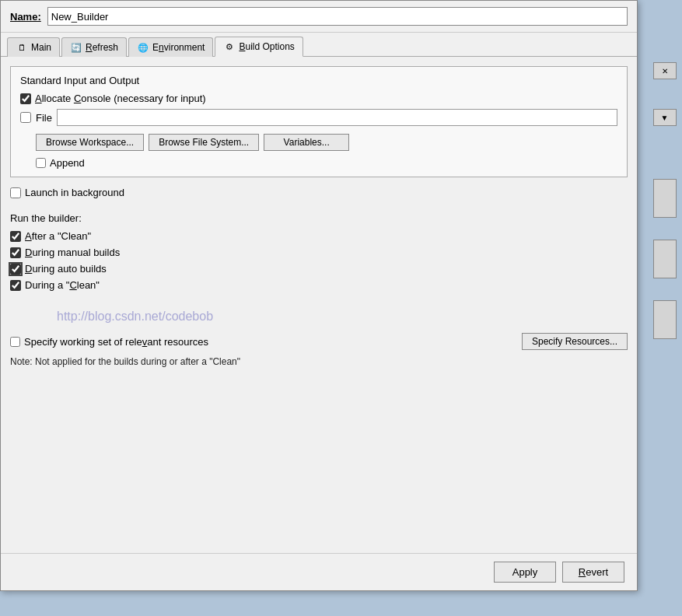 The image size is (682, 616). I want to click on manual-builds-row: During manual builds, so click(319, 252).